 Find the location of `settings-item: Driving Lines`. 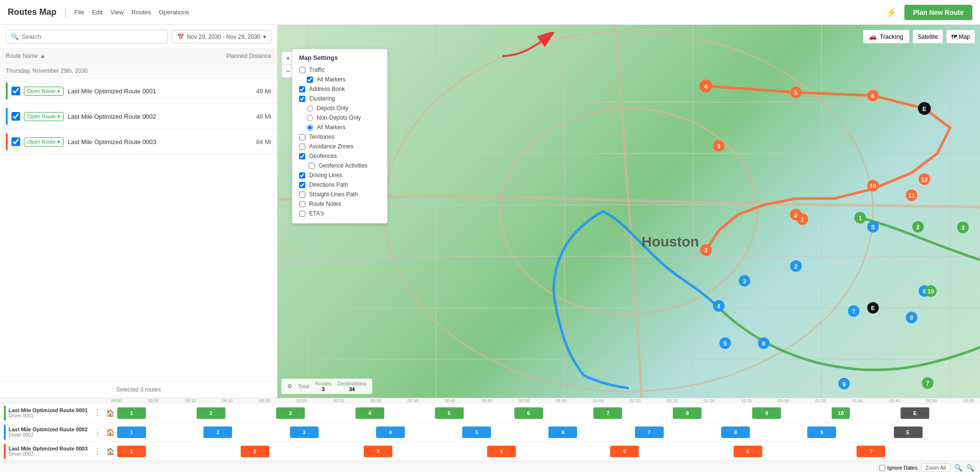

settings-item: Driving Lines is located at coordinates (340, 175).